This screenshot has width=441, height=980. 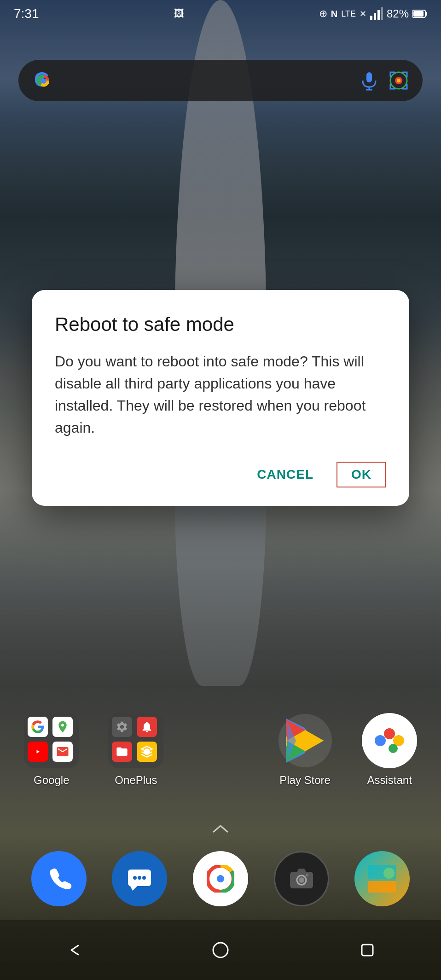 I want to click on dialog-title: Reboot to safe mode, so click(x=220, y=325).